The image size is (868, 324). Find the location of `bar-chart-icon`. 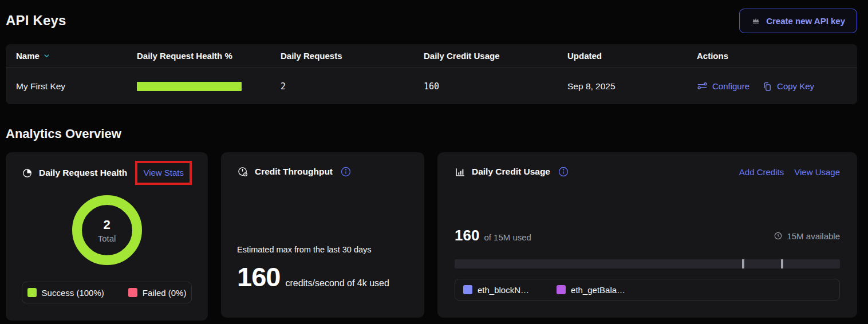

bar-chart-icon is located at coordinates (460, 172).